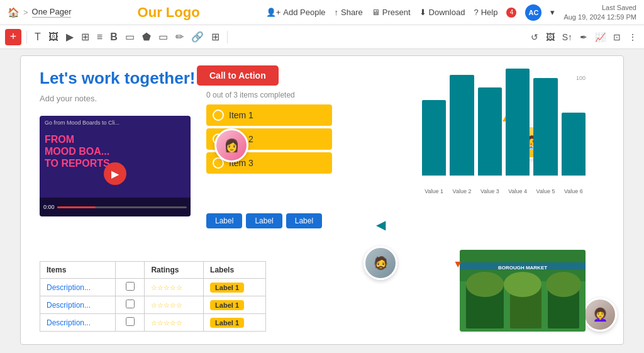 Image resolution: width=644 pixels, height=353 pixels. I want to click on table-rating-2: ☆☆☆☆☆, so click(174, 305).